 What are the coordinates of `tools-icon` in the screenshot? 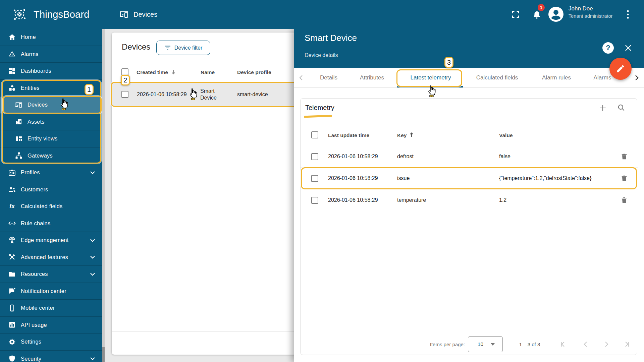 It's located at (12, 257).